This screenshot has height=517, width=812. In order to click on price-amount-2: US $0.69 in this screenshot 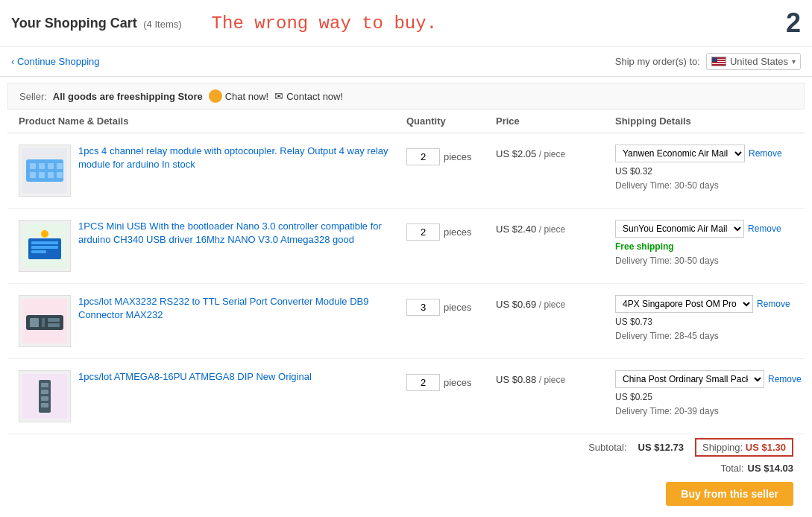, I will do `click(516, 304)`.